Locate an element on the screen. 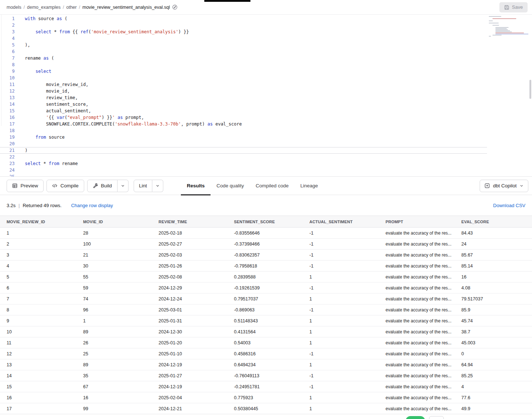 This screenshot has width=532, height=419. eval-score-cell: 49.9 is located at coordinates (494, 409).